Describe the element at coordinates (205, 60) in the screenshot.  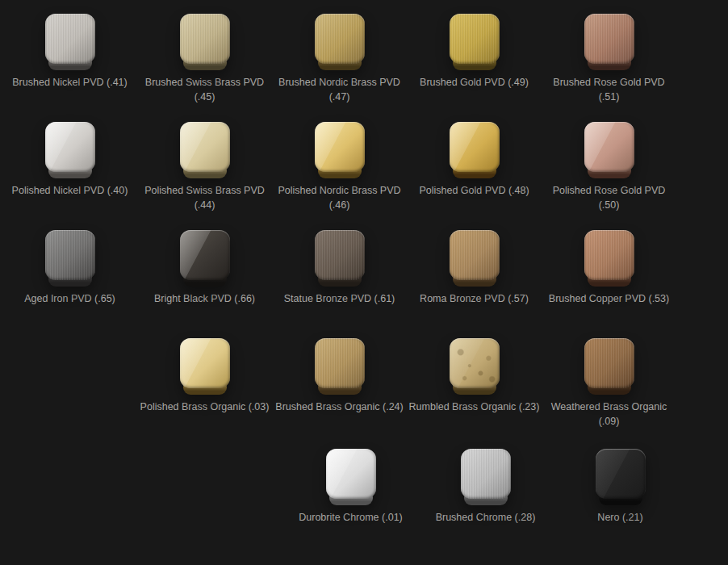
I see `finish-option: Brushed Swiss Brass PVD (.45)` at that location.